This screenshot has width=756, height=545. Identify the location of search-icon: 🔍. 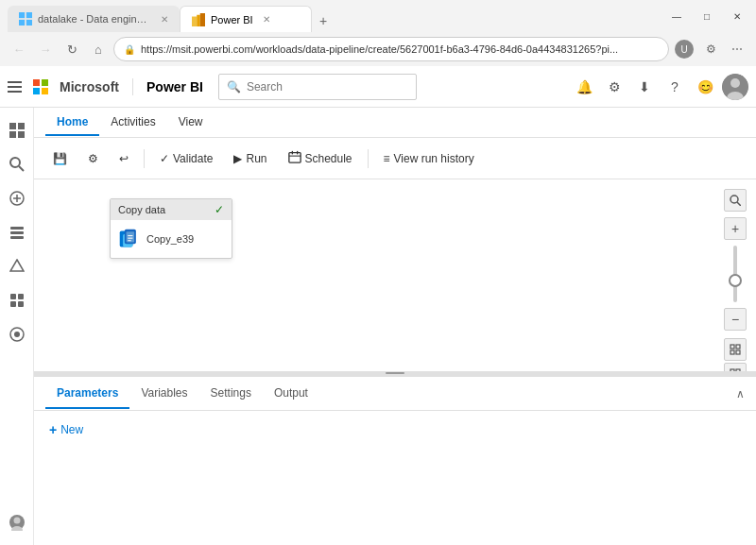
(234, 87).